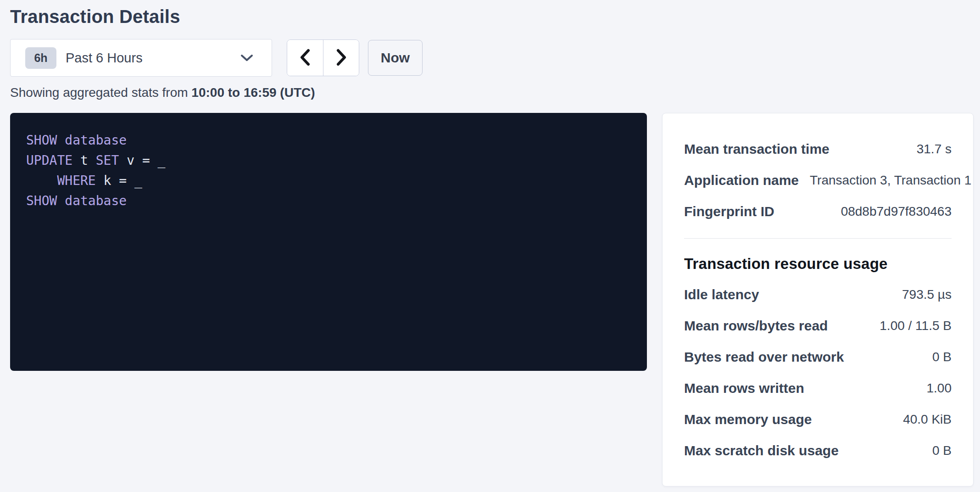 The height and width of the screenshot is (492, 980). What do you see at coordinates (818, 264) in the screenshot?
I see `section-heading: Transaction resource usage` at bounding box center [818, 264].